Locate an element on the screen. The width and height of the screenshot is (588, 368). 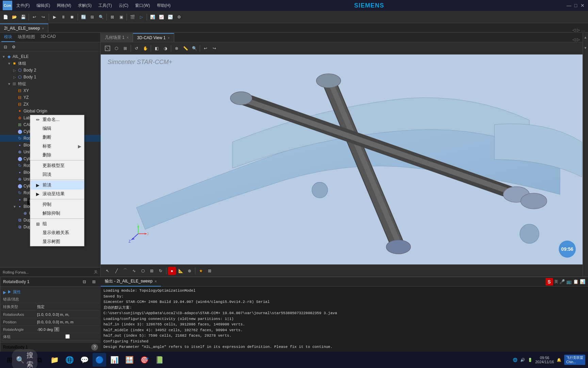
tree-expand-unite3 is located at coordinates (20, 213).